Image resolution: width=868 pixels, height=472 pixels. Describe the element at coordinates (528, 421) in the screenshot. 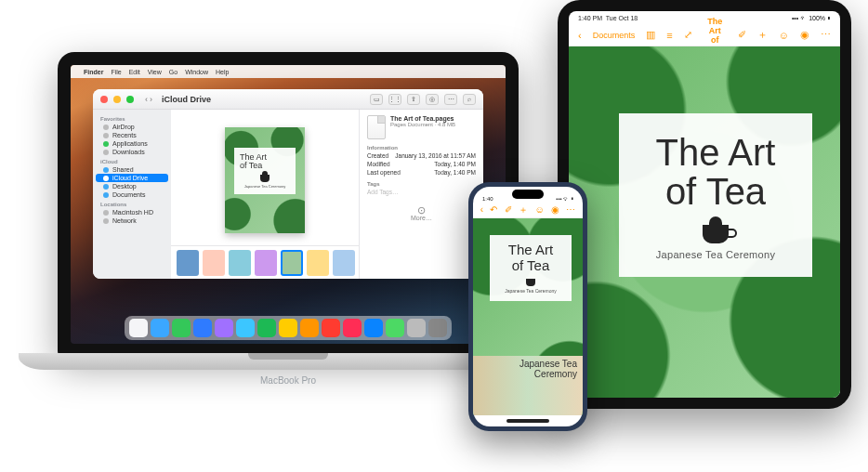

I see `home-indicator` at that location.